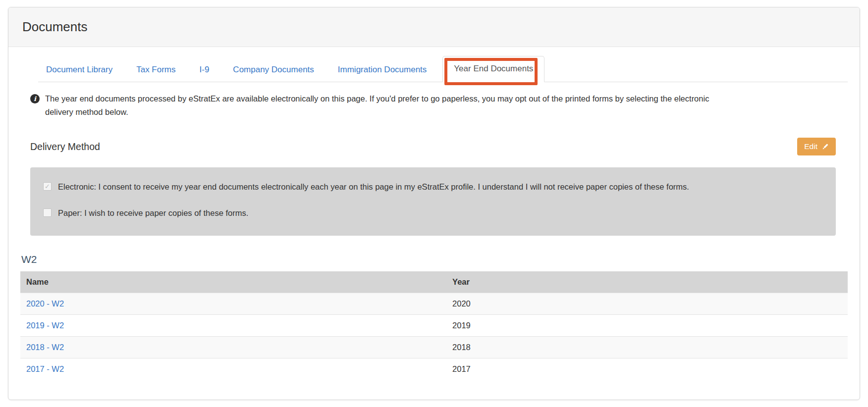 The height and width of the screenshot is (407, 868). I want to click on tab-company-documents: Company Documents, so click(273, 70).